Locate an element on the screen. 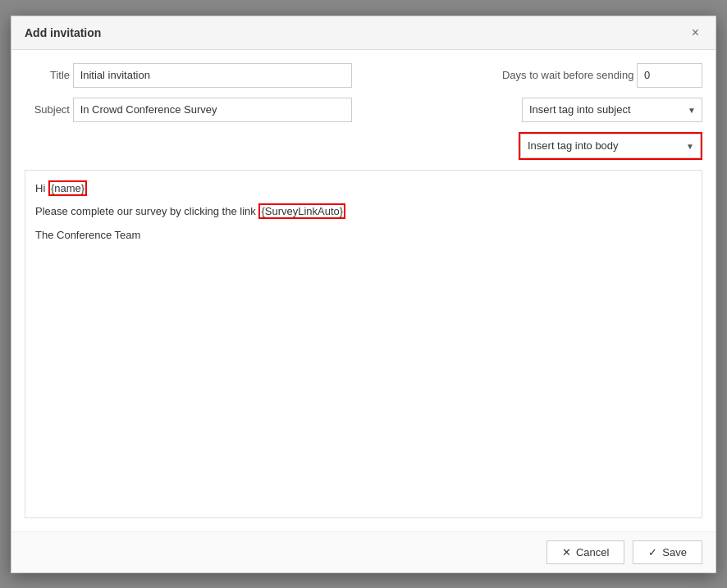 The image size is (727, 588). insert-tag-subject-select: Insert tag into subject is located at coordinates (612, 110).